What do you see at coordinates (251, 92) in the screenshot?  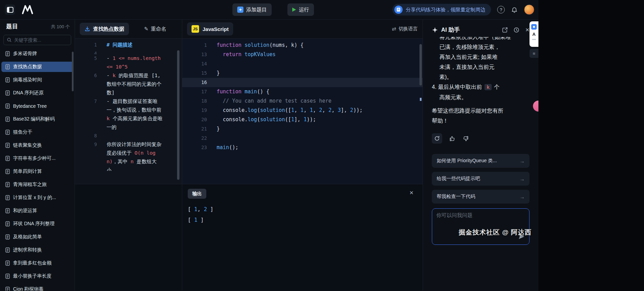 I see `text-segment: main` at bounding box center [251, 92].